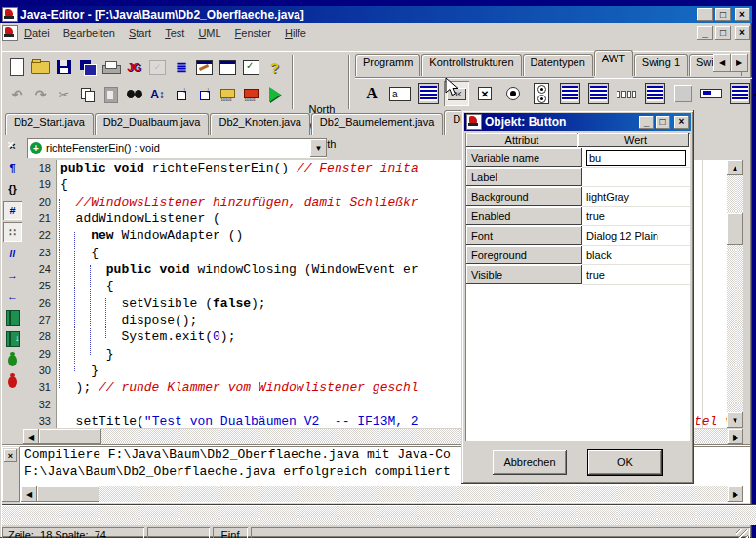  Describe the element at coordinates (181, 67) in the screenshot. I see `structogram-button: ≣` at that location.